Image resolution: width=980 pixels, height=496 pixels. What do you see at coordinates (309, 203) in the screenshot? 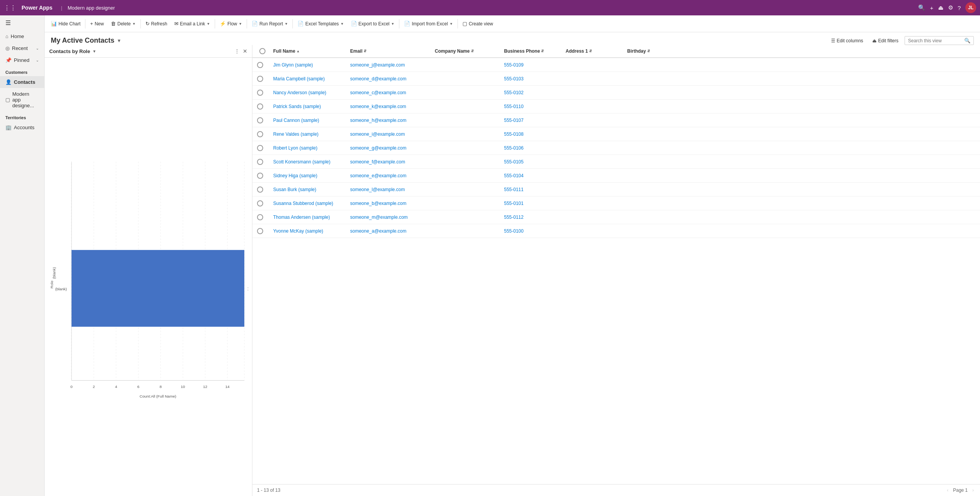
I see `fullname-cell: Susanna Stubberod (sample)` at bounding box center [309, 203].